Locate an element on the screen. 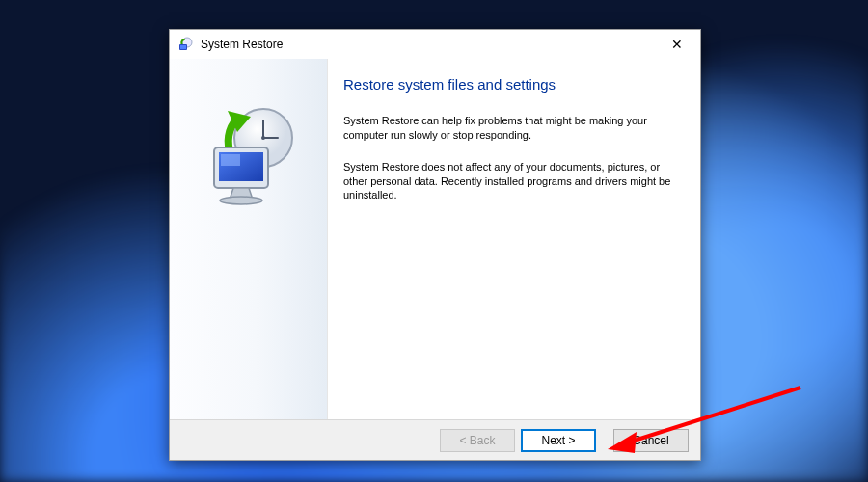 The width and height of the screenshot is (868, 482). close-button: ✕ is located at coordinates (677, 44).